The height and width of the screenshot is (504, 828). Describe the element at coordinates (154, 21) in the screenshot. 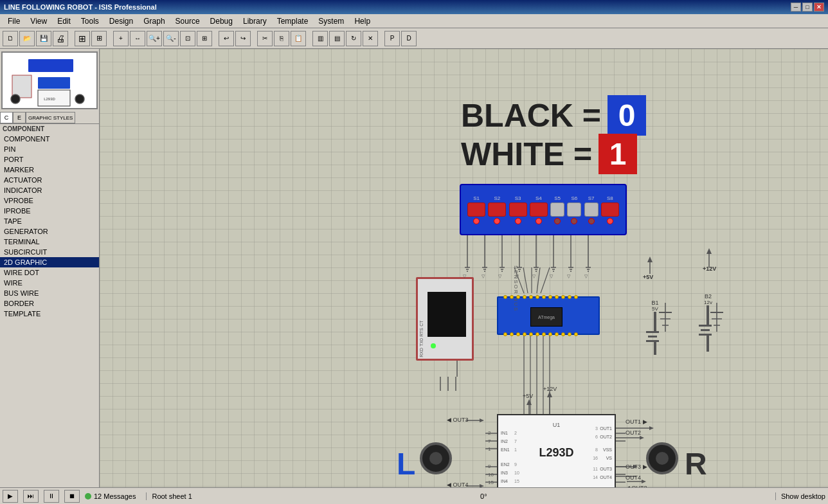

I see `menu-graph: Graph` at that location.